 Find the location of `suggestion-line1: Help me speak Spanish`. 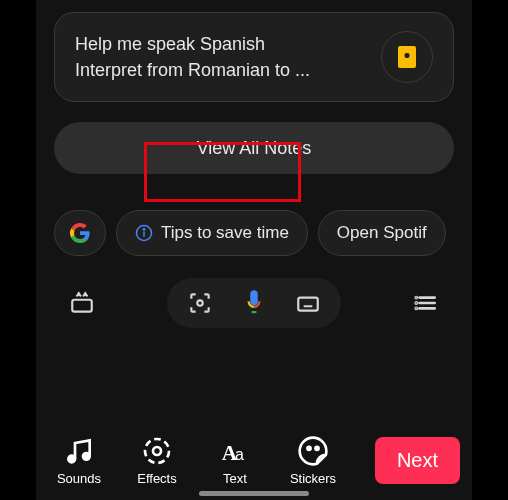

suggestion-line1: Help me speak Spanish is located at coordinates (192, 44).